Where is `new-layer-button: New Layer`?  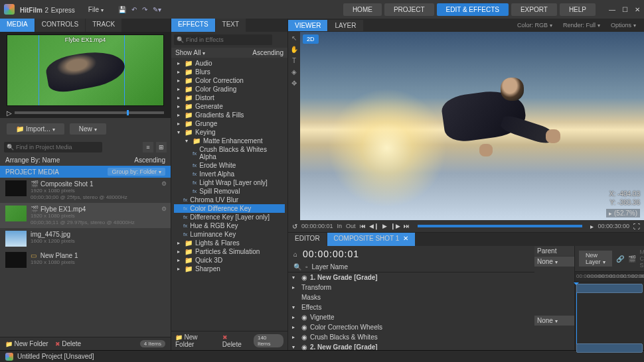 new-layer-button: New Layer is located at coordinates (596, 259).